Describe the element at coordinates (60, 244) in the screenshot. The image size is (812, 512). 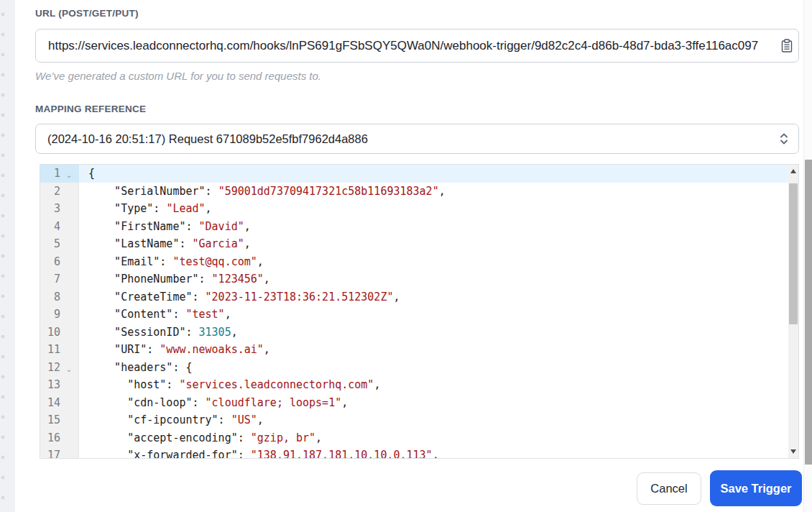
I see `gutter-cell: 5` at that location.